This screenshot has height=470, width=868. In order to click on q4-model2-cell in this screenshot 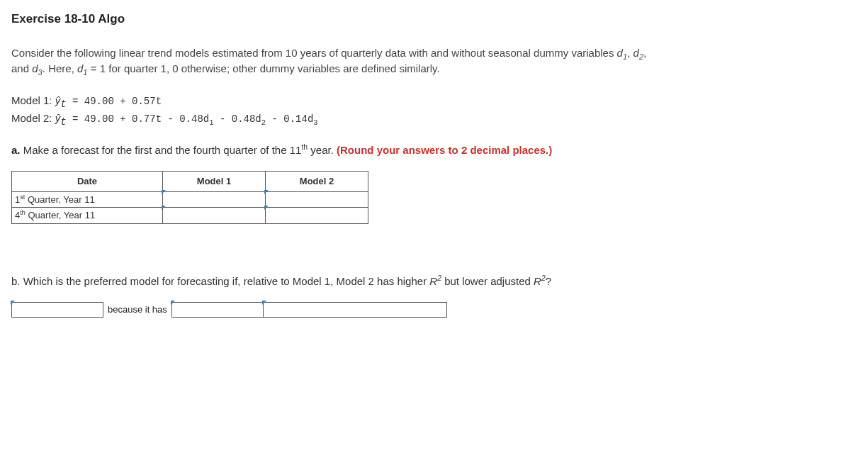, I will do `click(317, 216)`.